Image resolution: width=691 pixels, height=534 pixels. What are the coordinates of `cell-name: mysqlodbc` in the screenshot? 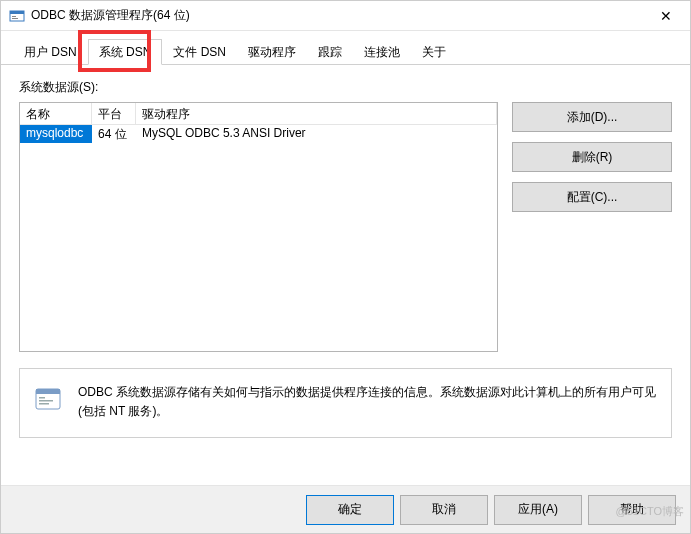 It's located at (56, 134).